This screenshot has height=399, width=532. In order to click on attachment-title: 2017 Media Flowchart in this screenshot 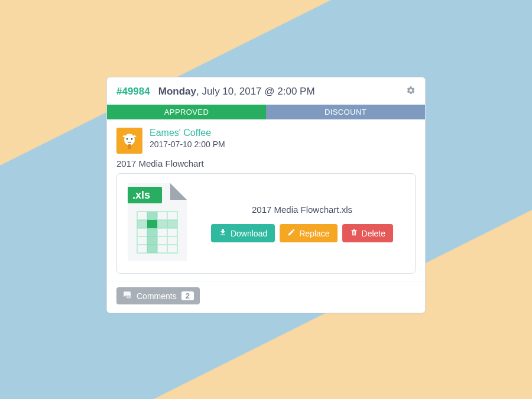, I will do `click(266, 166)`.